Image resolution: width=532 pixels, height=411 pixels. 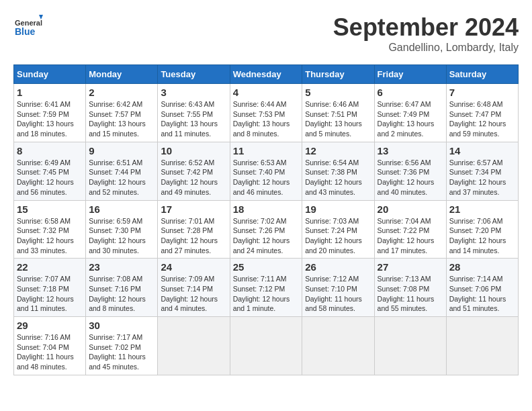 I want to click on day-number: 3, so click(x=193, y=93).